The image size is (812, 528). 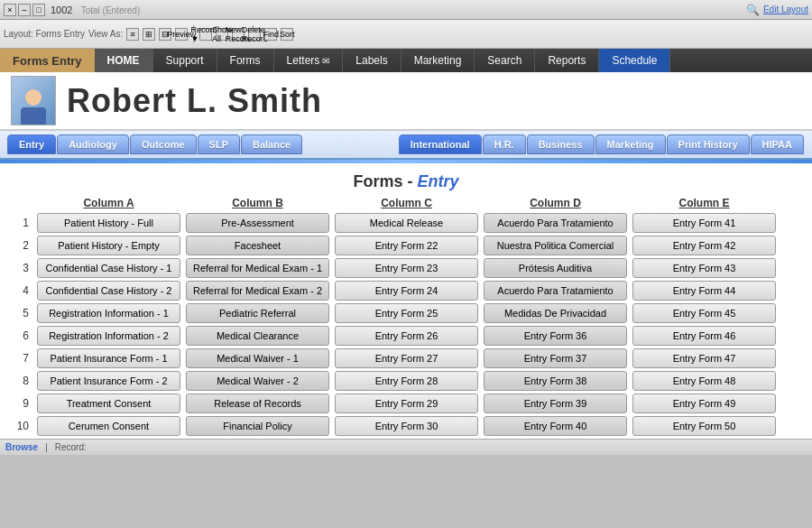 I want to click on nav-tab-labels: Labels, so click(x=372, y=60).